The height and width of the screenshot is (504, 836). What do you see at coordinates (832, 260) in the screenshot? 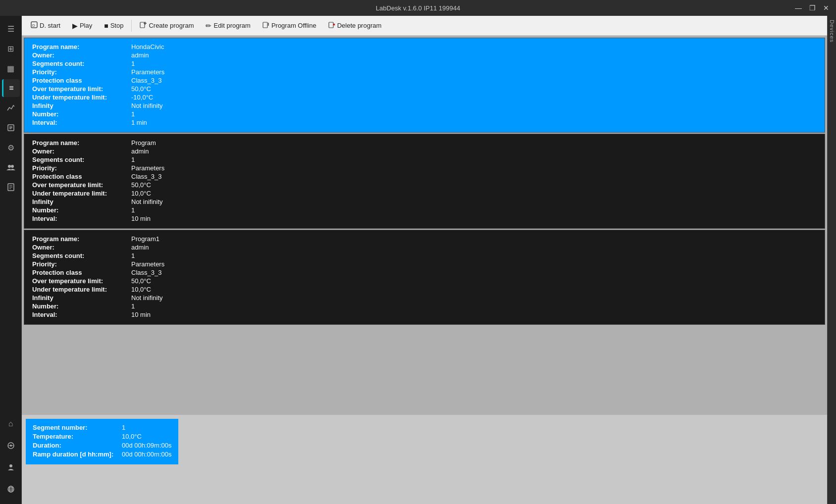
I see `right-sidebar: Devices` at bounding box center [832, 260].